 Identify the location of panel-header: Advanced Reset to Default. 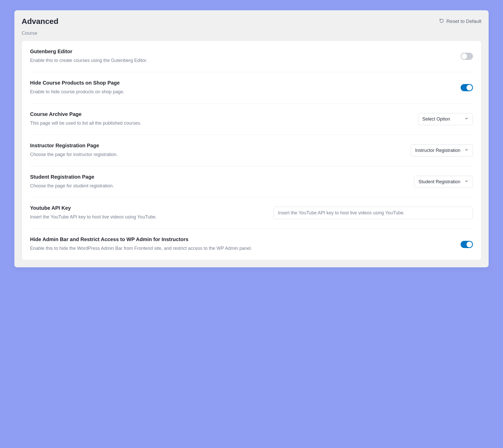
(252, 24).